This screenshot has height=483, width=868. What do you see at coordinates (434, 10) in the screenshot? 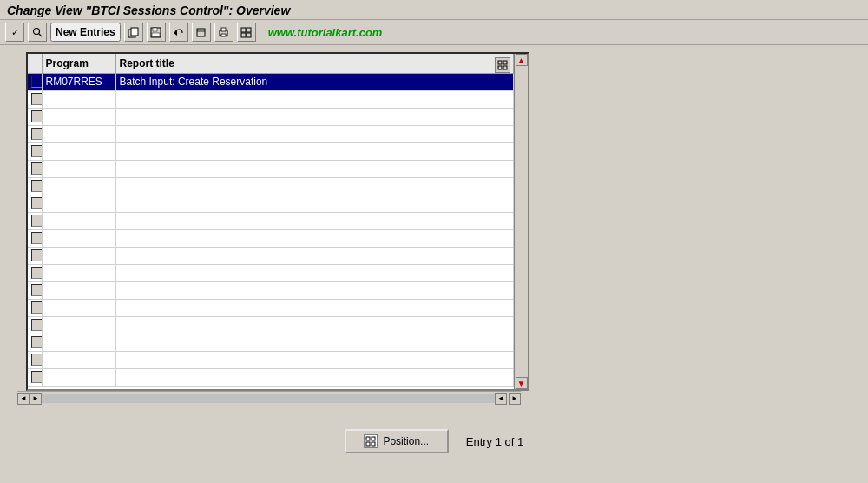
I see `page-title: Change View "BTCI Sessions Control": Ove…` at bounding box center [434, 10].